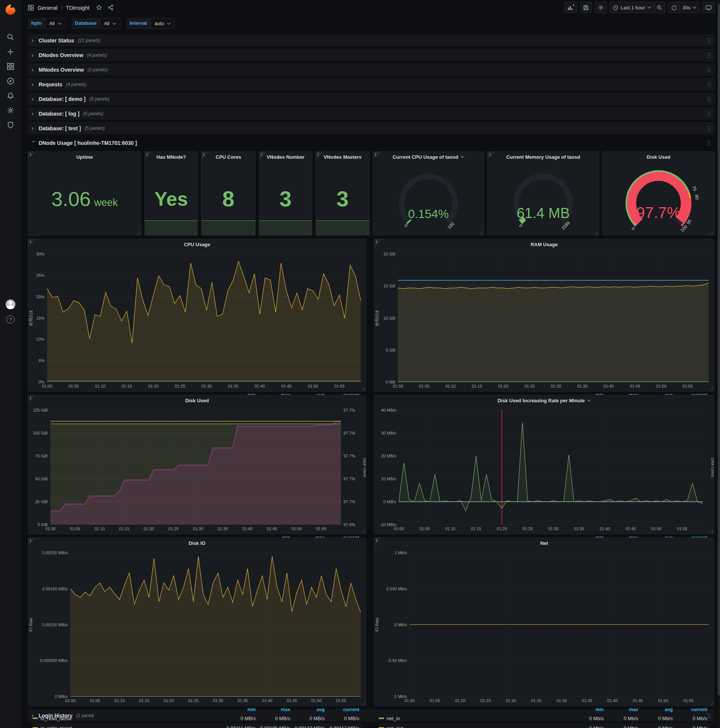  I want to click on dashboard-row: ›Cluster Status(21 panels), so click(371, 40).